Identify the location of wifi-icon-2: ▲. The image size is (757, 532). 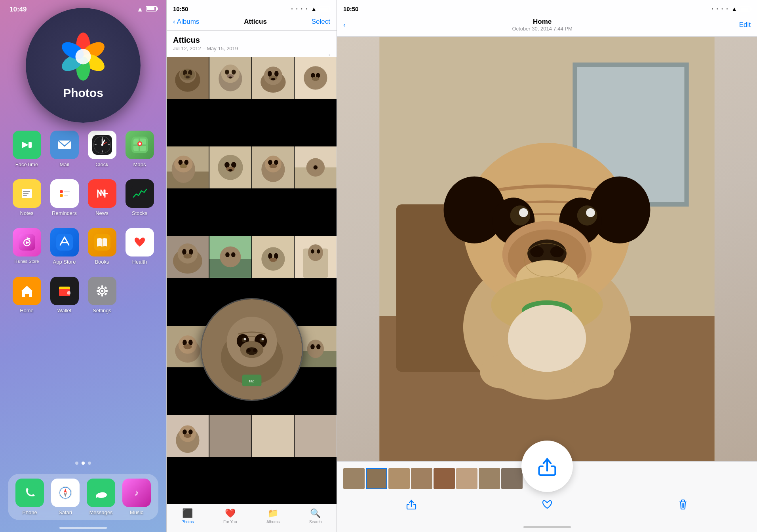
(314, 9).